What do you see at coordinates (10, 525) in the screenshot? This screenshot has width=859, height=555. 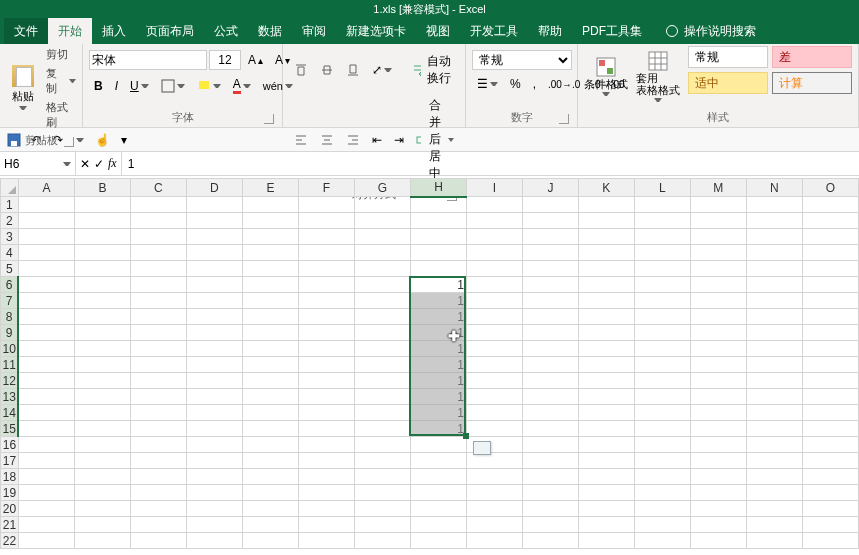 I see `row-header-21: 21` at bounding box center [10, 525].